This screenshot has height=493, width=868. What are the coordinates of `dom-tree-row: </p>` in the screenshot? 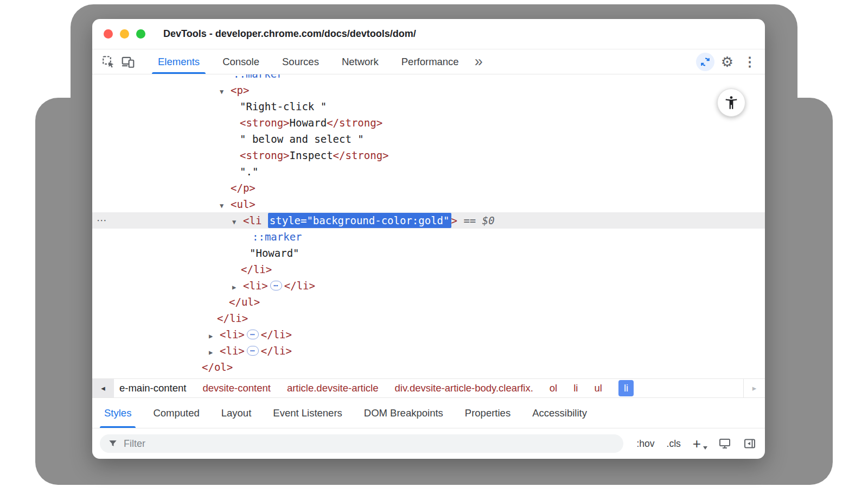 It's located at (429, 188).